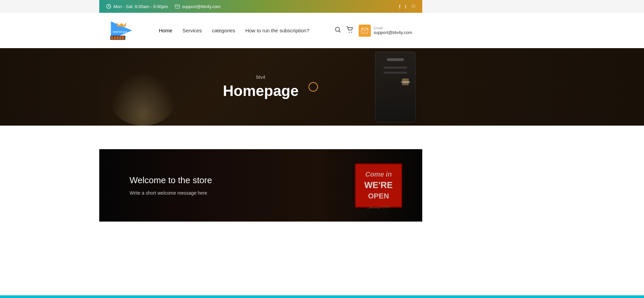 The height and width of the screenshot is (298, 644). Describe the element at coordinates (261, 185) in the screenshot. I see `welcome-section: Come in WE'RE OPEN موستقل.com Welcome to…` at that location.